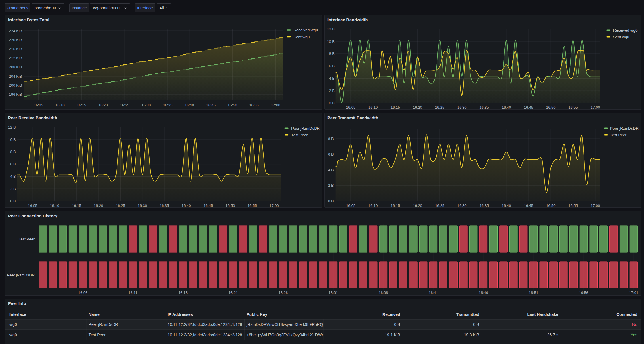 The image size is (644, 344). What do you see at coordinates (16, 31) in the screenshot?
I see `svg-text: 224 KiB` at bounding box center [16, 31].